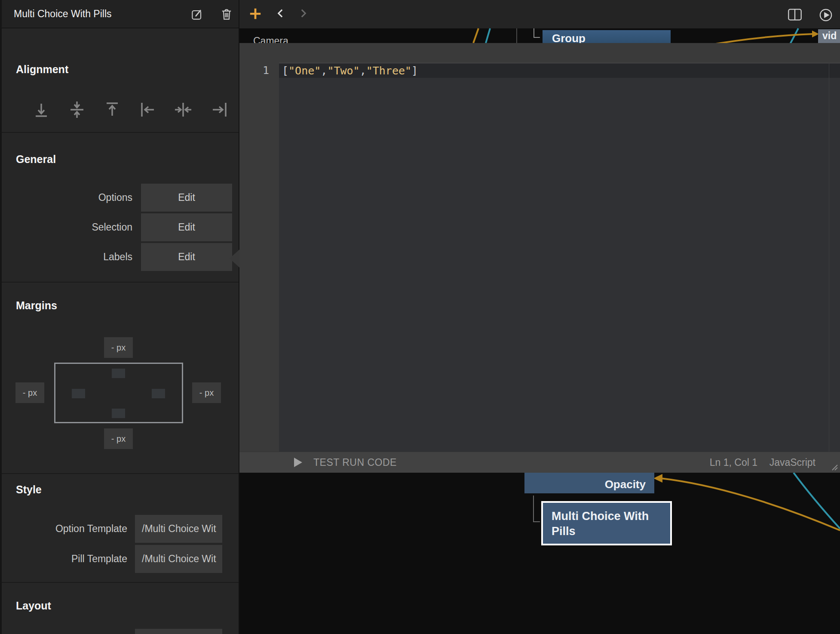 The width and height of the screenshot is (840, 634). What do you see at coordinates (148, 110) in the screenshot?
I see `align-left-icon` at bounding box center [148, 110].